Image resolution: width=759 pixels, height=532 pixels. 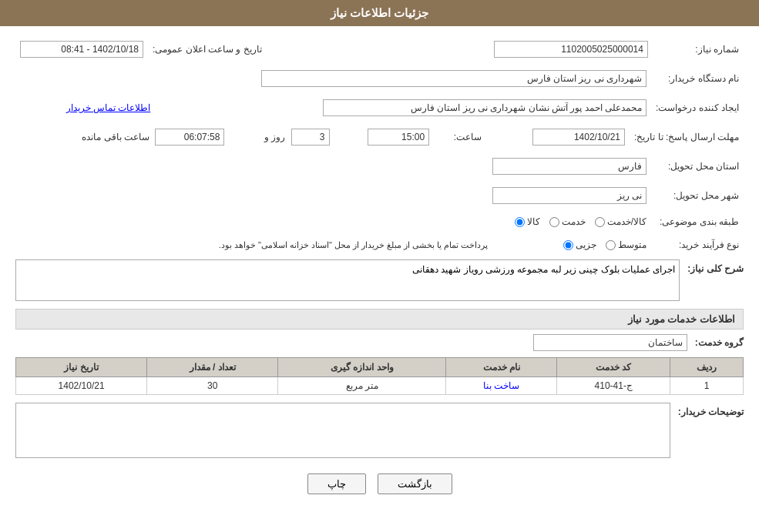 What do you see at coordinates (379, 108) in the screenshot?
I see `requester-row: ایجاد کننده درخواست: اطلاعات تماس خریدار` at bounding box center [379, 108].